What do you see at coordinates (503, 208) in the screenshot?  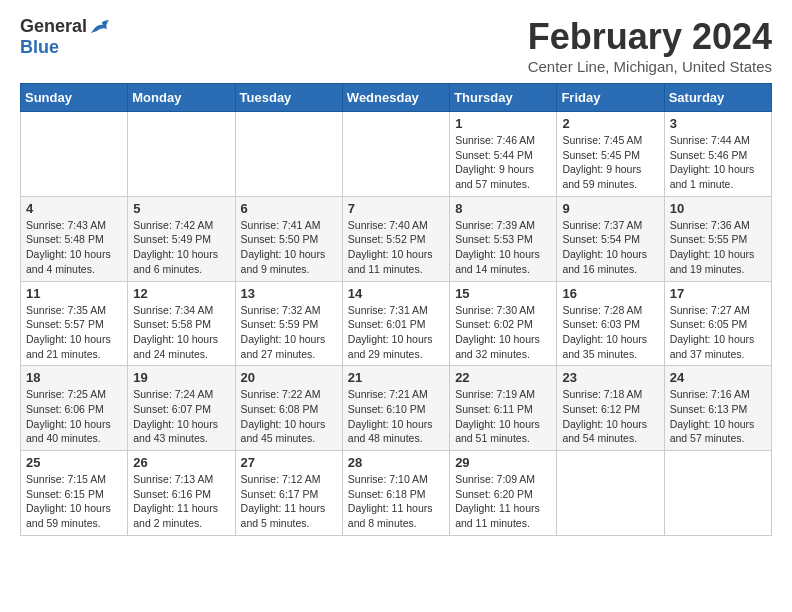 I see `day-number: 8` at bounding box center [503, 208].